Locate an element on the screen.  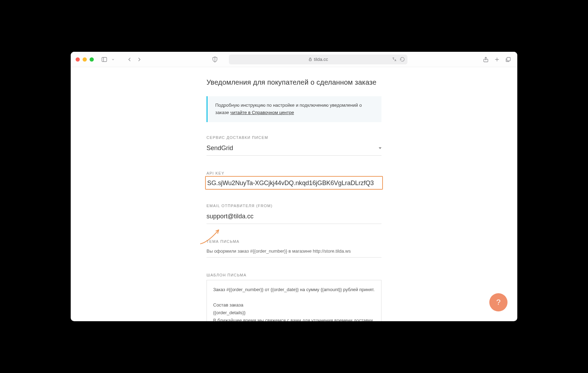
browser-toolbar: tilda.cc is located at coordinates (294, 59).